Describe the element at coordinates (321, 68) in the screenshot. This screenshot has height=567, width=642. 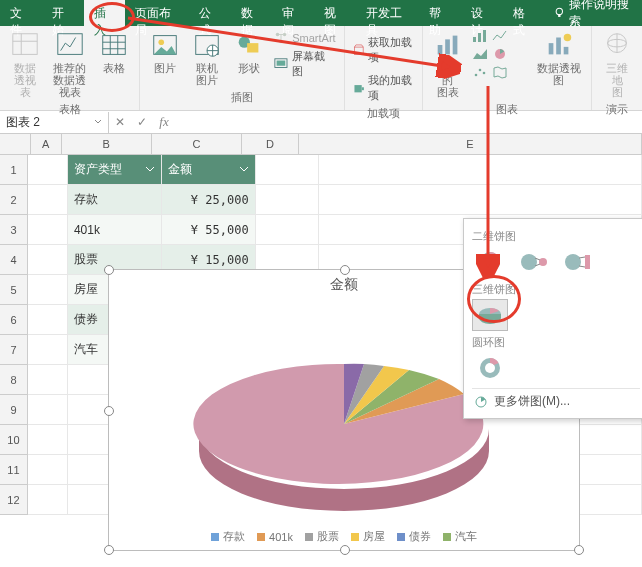
I see `ribbon: 数据 透视表 推荐的 数据透视表 表格 表格 图片 联机图片` at that location.